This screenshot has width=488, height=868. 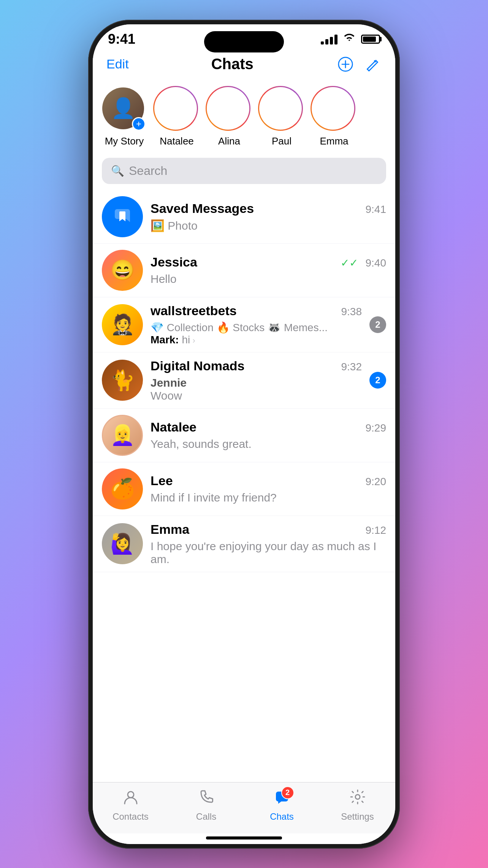 I want to click on story-alina: 👩 Alina, so click(x=229, y=117).